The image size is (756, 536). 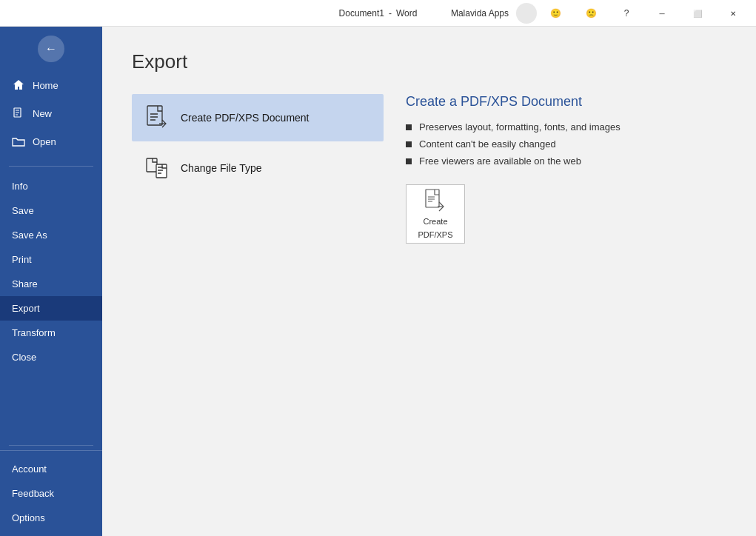 I want to click on create-pdf-icon, so click(x=435, y=201).